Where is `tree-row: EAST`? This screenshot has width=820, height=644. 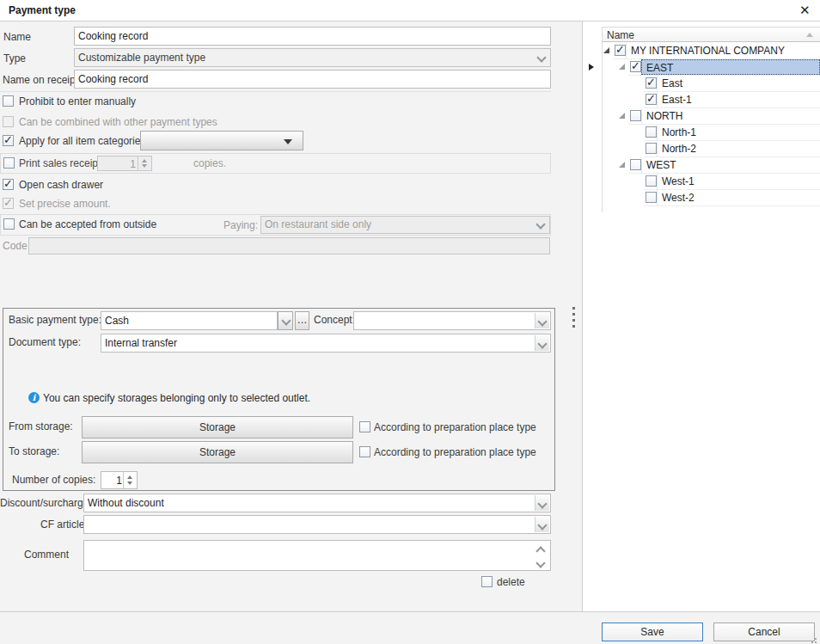 tree-row: EAST is located at coordinates (701, 67).